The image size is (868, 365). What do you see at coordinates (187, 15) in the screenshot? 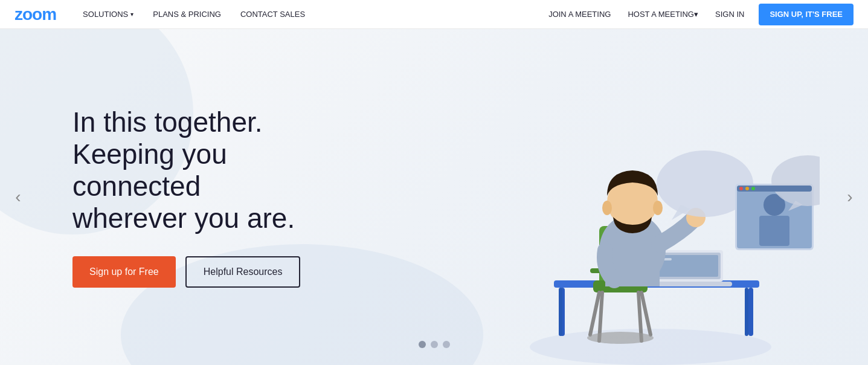
I see `nav-plans: PLANS & PRICING` at bounding box center [187, 15].